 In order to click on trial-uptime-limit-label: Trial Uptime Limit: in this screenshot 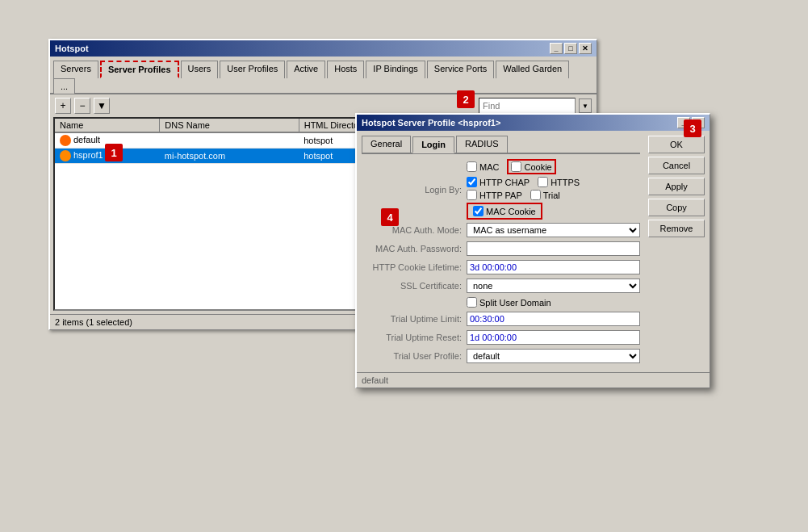, I will do `click(414, 319)`.